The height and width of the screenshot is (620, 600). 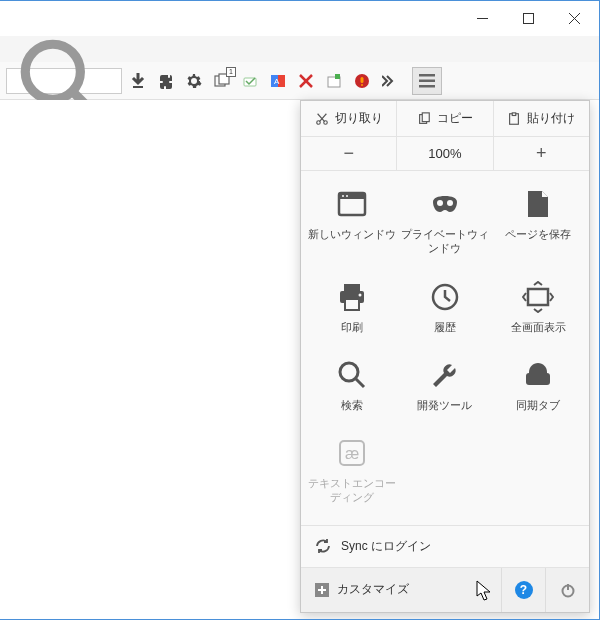 What do you see at coordinates (231, 72) in the screenshot?
I see `tabgroups-badge: 1` at bounding box center [231, 72].